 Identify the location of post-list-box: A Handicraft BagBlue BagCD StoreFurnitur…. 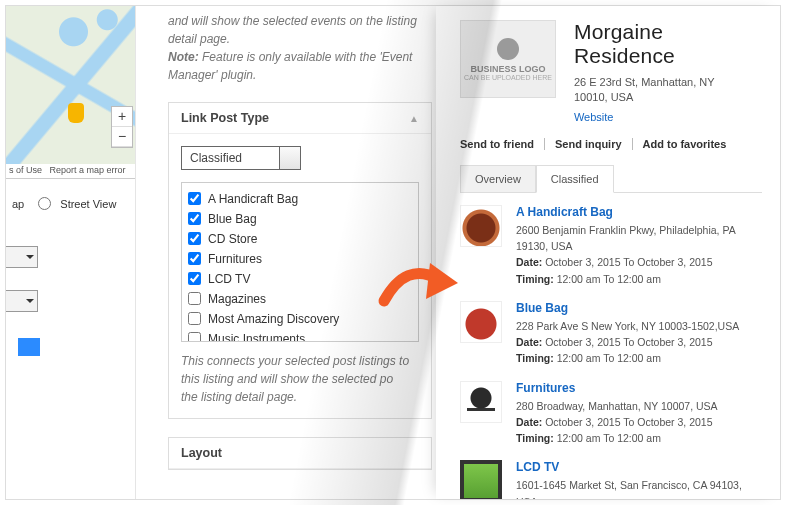
(300, 262).